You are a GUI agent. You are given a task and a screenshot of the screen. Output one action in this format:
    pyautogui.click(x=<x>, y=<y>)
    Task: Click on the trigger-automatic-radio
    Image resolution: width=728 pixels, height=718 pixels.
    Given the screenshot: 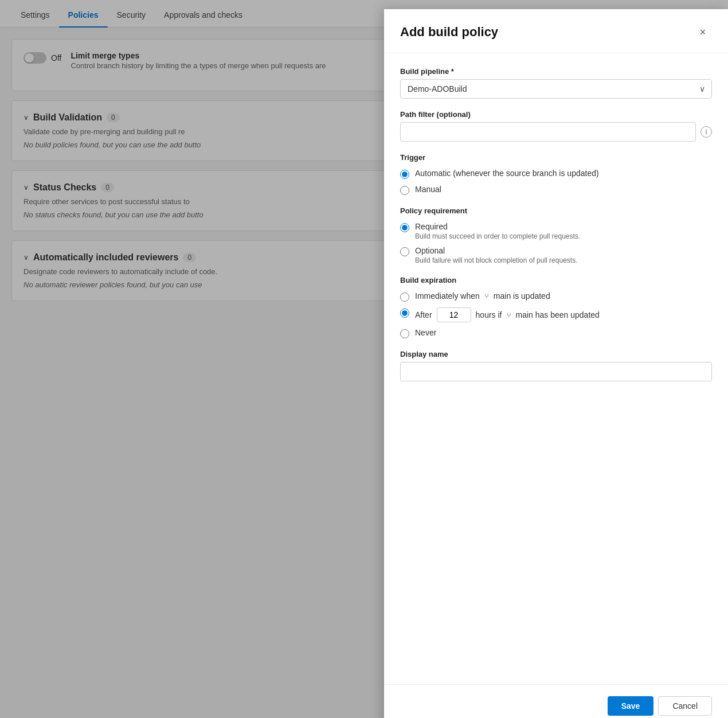 What is the action you would take?
    pyautogui.click(x=405, y=174)
    